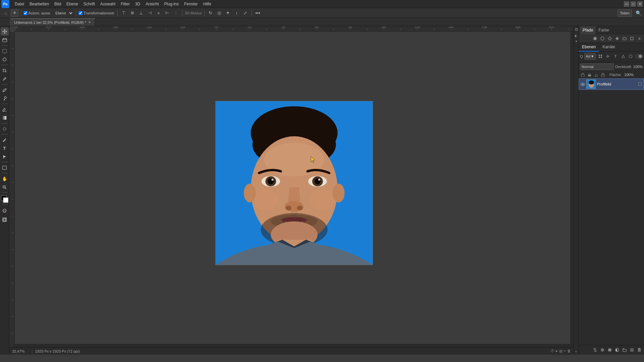 This screenshot has height=362, width=644. Describe the element at coordinates (5, 157) in the screenshot. I see `path-selection-tool` at that location.